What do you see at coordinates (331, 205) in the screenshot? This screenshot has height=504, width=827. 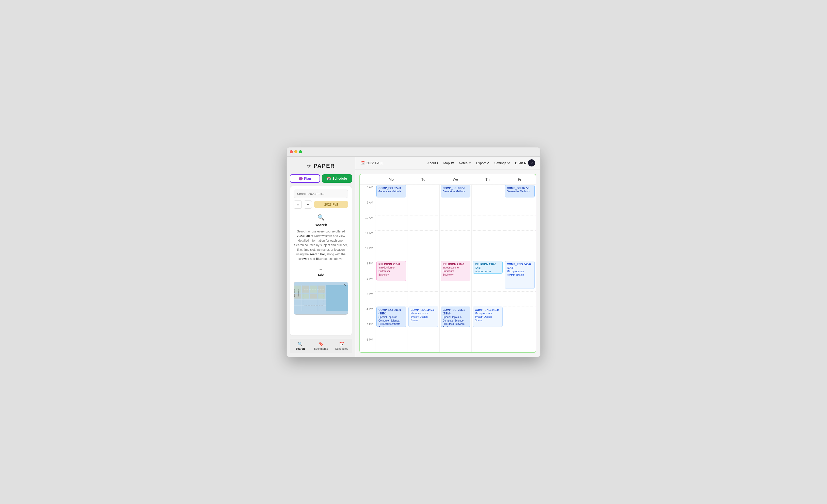 I see `semester-badge: 2023 Fall` at bounding box center [331, 205].